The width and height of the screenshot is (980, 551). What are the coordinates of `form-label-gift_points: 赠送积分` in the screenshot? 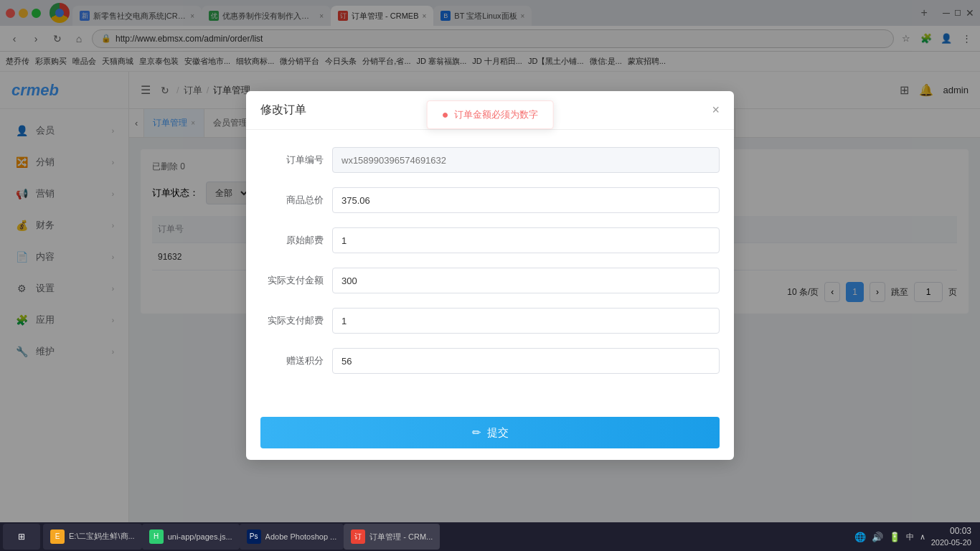 It's located at (296, 361).